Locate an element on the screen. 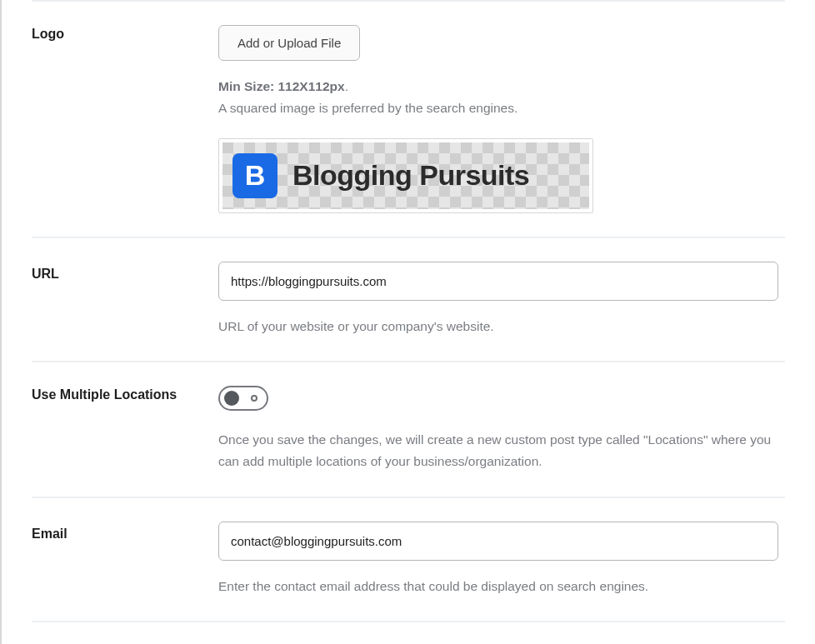  logo-label: Logo is located at coordinates (48, 33).